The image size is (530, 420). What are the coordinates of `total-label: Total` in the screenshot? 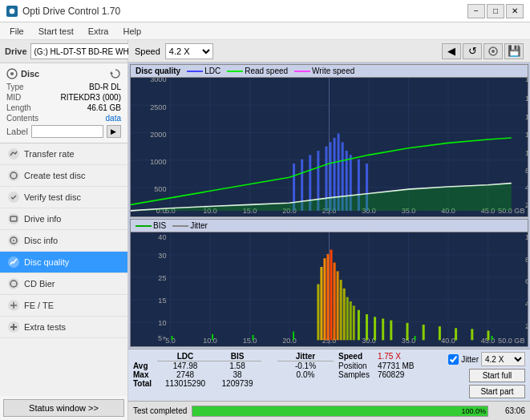 It's located at (145, 383).